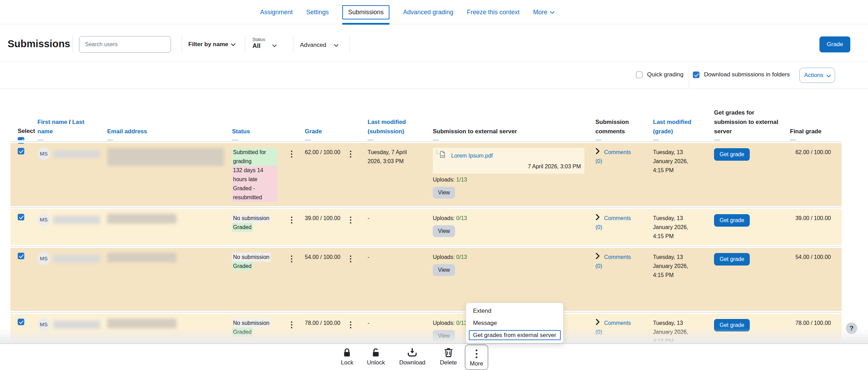 Image resolution: width=868 pixels, height=370 pixels. I want to click on lock-action-button: Lock, so click(347, 357).